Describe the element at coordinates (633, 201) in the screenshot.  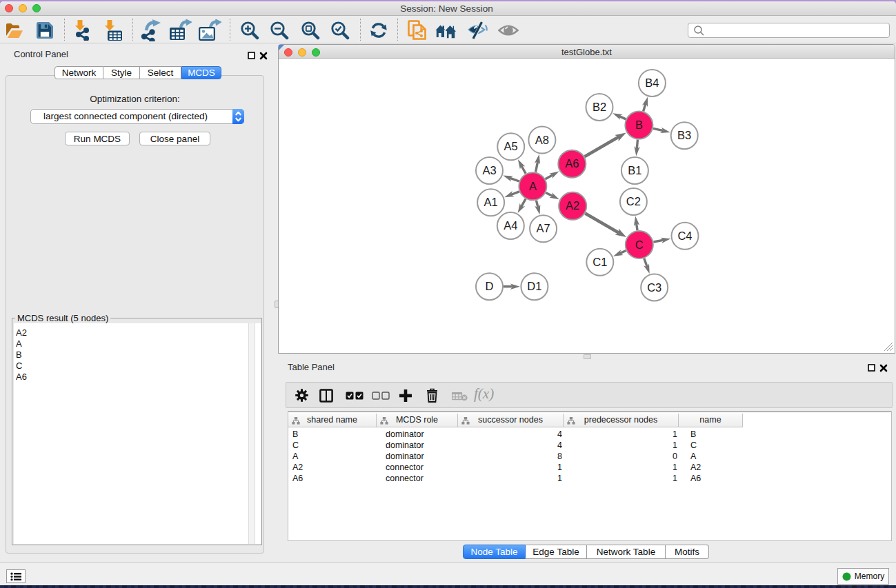
I see `svg-text: C2` at that location.